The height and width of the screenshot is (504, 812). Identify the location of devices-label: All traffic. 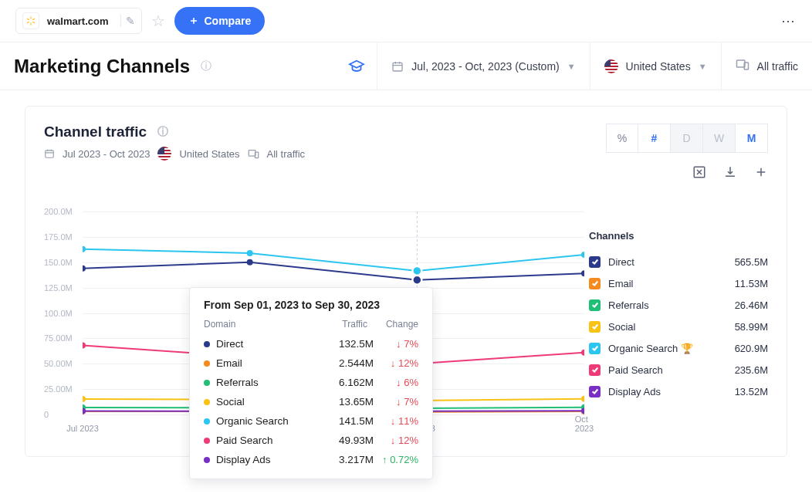
(778, 66).